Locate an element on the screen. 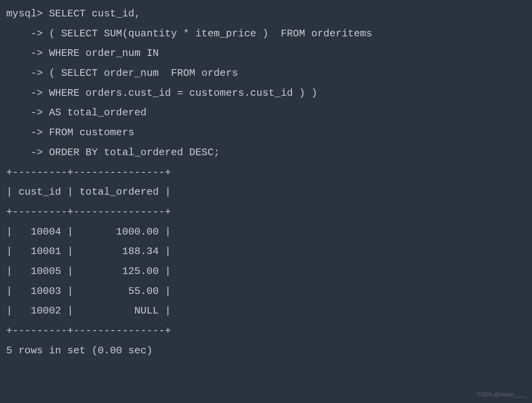  table-header-row: | cust_id | total_ordered | is located at coordinates (88, 192).